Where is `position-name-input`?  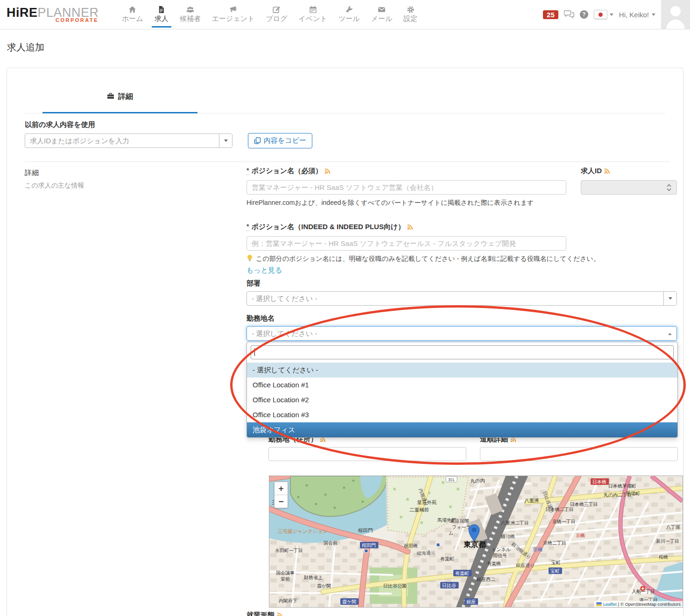 position-name-input is located at coordinates (406, 188).